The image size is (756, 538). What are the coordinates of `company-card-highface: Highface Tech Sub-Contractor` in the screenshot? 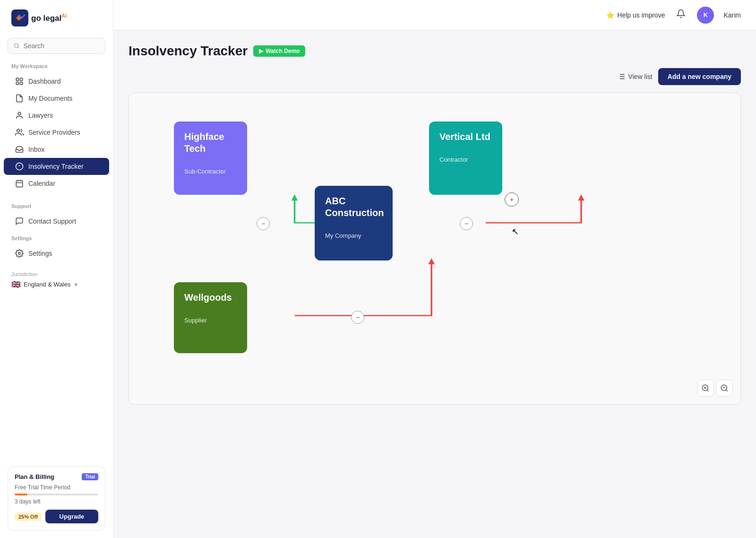 It's located at (211, 158).